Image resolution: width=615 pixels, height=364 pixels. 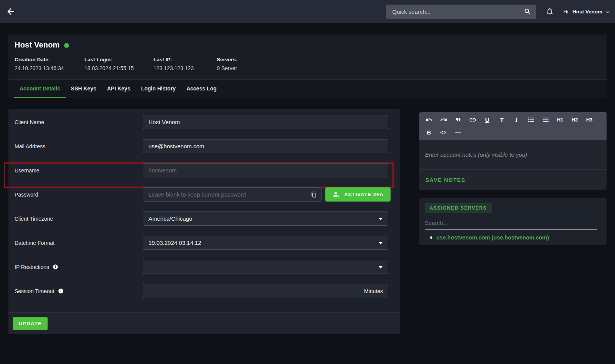 I want to click on activate-2fa-button: ACTIVATE 2FA, so click(x=358, y=195).